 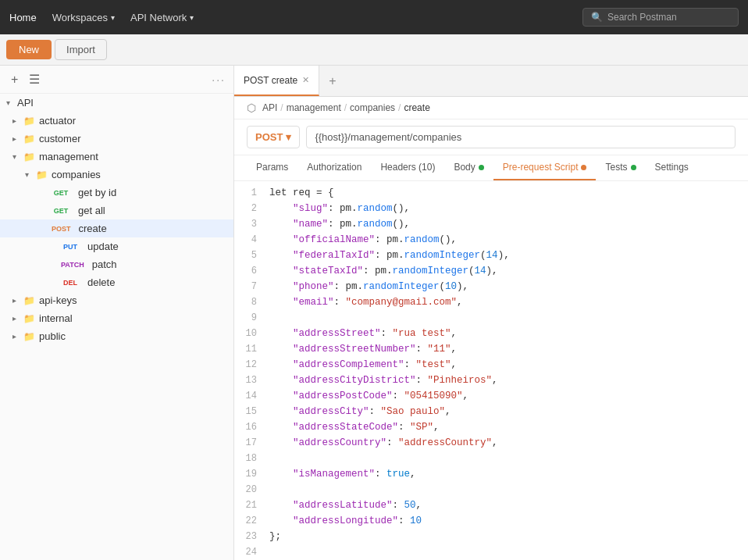 I want to click on sidebar-item-api-keys: ▸ 📁 api-keys, so click(x=117, y=300).